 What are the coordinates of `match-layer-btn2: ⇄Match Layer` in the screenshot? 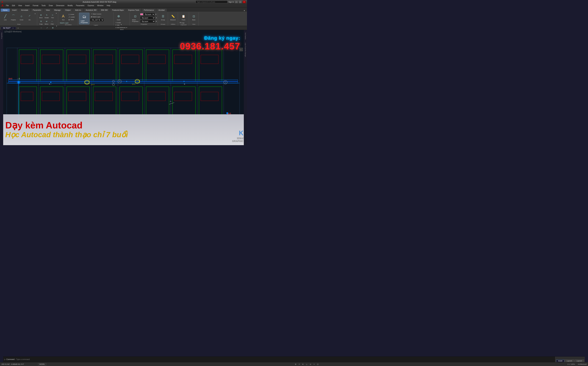 It's located at (96, 17).